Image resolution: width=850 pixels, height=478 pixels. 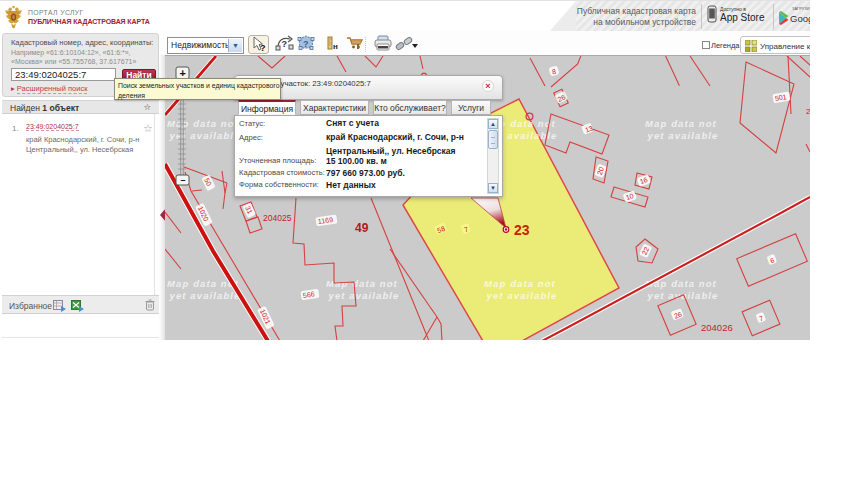 What do you see at coordinates (362, 228) in the screenshot?
I see `svg-text: 49` at bounding box center [362, 228].